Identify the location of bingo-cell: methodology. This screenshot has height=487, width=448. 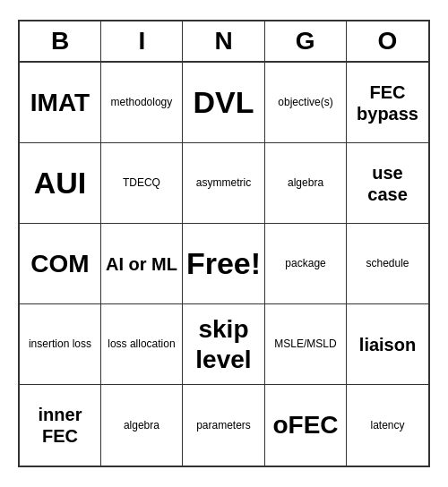
(142, 103).